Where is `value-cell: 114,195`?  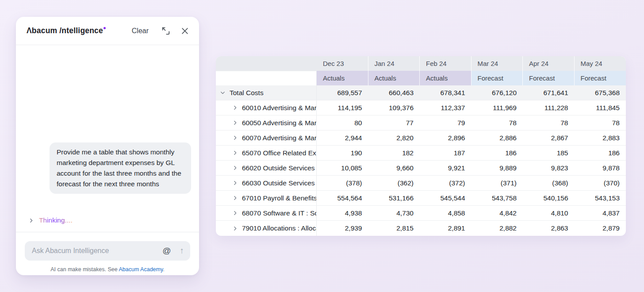 value-cell: 114,195 is located at coordinates (342, 108).